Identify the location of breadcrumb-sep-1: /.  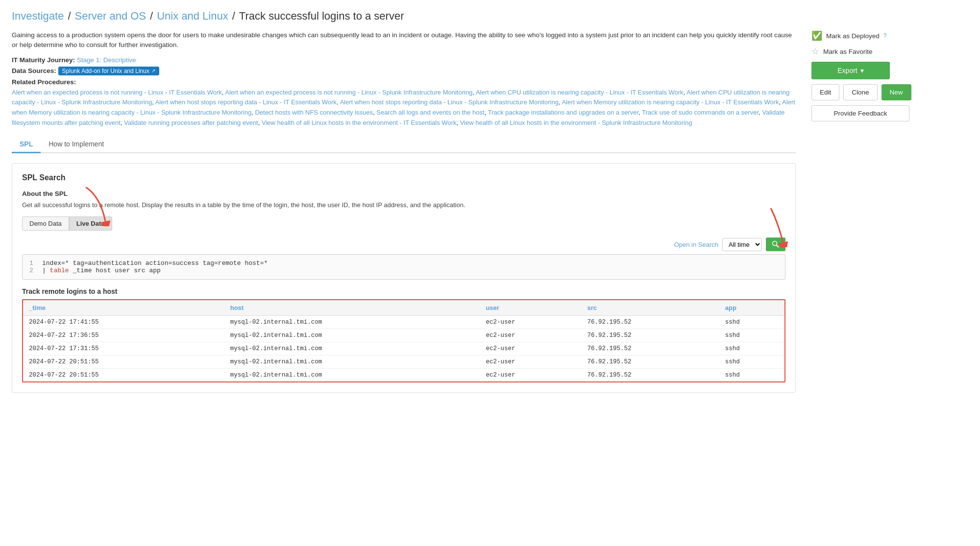
(69, 16).